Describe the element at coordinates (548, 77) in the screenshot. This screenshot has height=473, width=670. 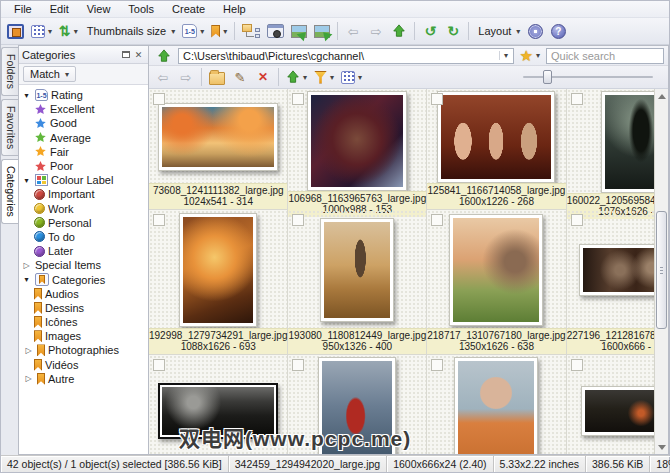
I see `slider-thumb` at that location.